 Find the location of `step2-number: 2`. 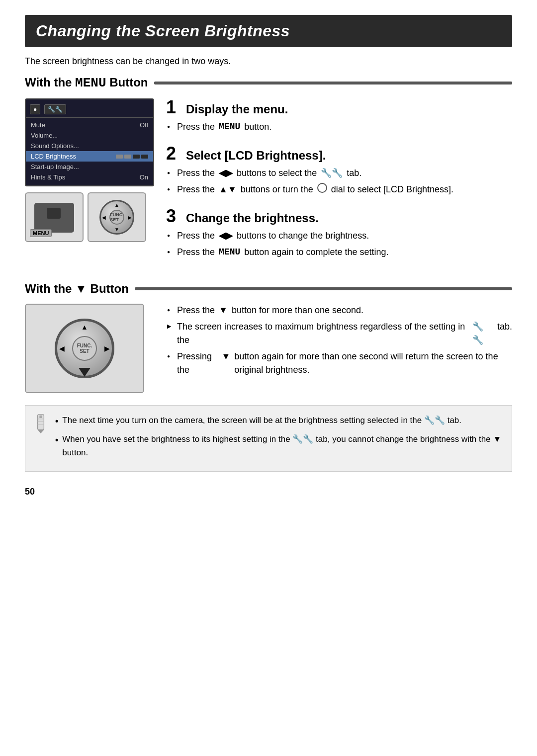

step2-number: 2 is located at coordinates (173, 154).